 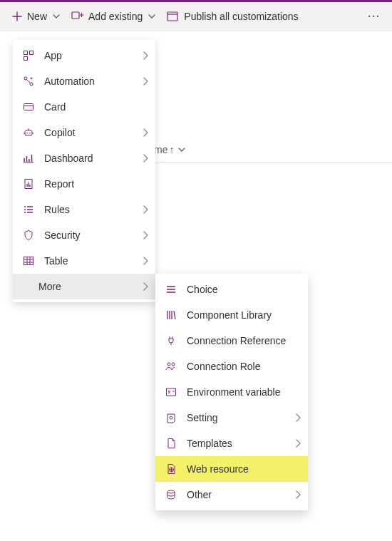 What do you see at coordinates (171, 392) in the screenshot?
I see `variable-icon` at bounding box center [171, 392].